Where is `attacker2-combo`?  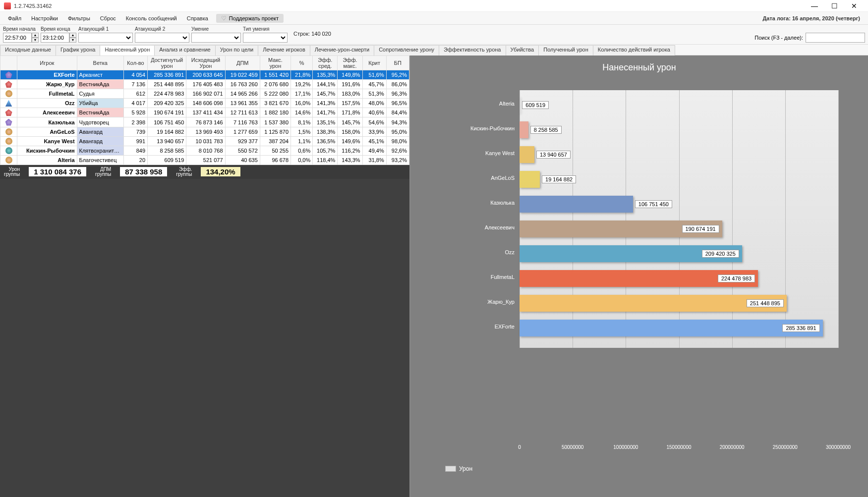 attacker2-combo is located at coordinates (162, 38).